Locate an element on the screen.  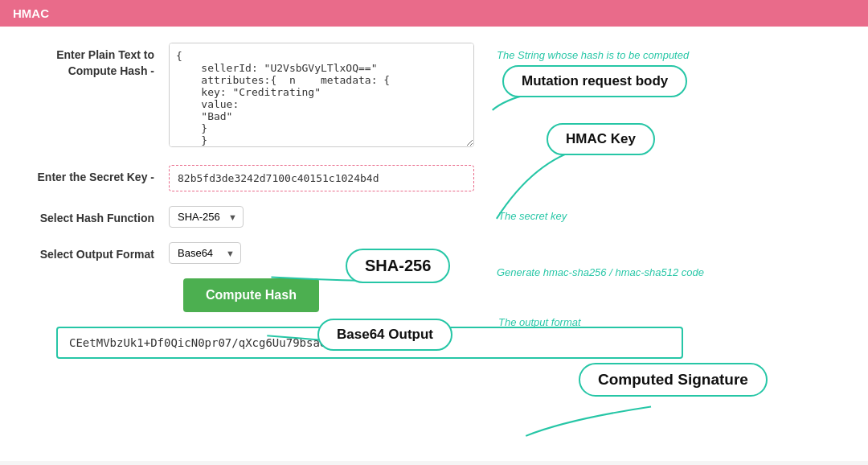
output-format-select: Base64 Hex is located at coordinates (205, 253).